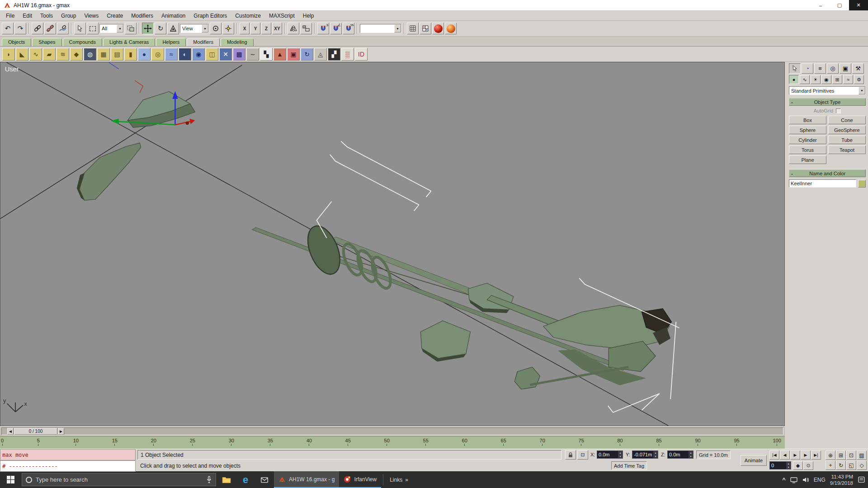 The height and width of the screenshot is (488, 868). Describe the element at coordinates (629, 465) in the screenshot. I see `add-time-tag: Add Time Tag` at that location.